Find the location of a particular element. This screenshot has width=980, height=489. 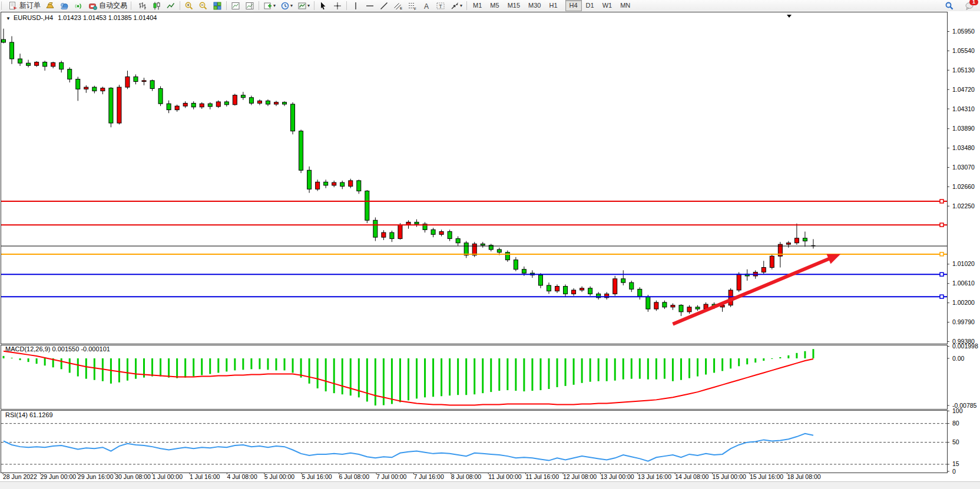

chat-button: 1 is located at coordinates (969, 6).